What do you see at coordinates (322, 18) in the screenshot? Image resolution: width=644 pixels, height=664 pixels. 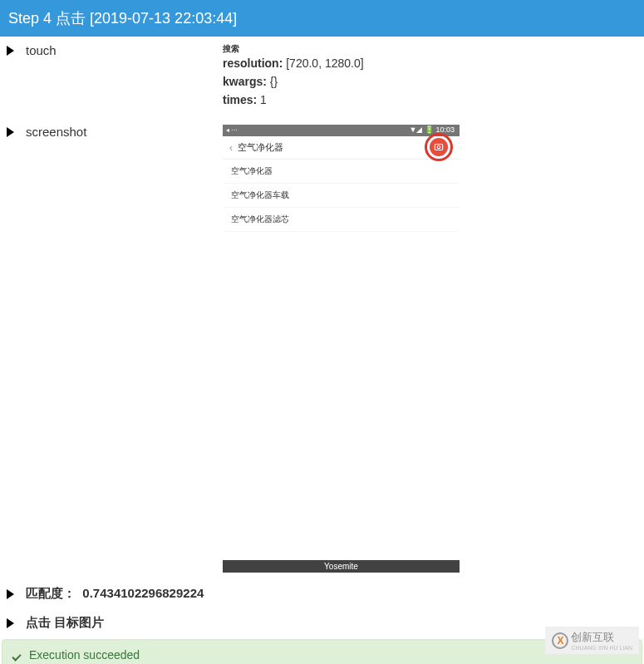 I see `step-header: Step 4 点击 [2019-07-13 22:03:44]` at bounding box center [322, 18].